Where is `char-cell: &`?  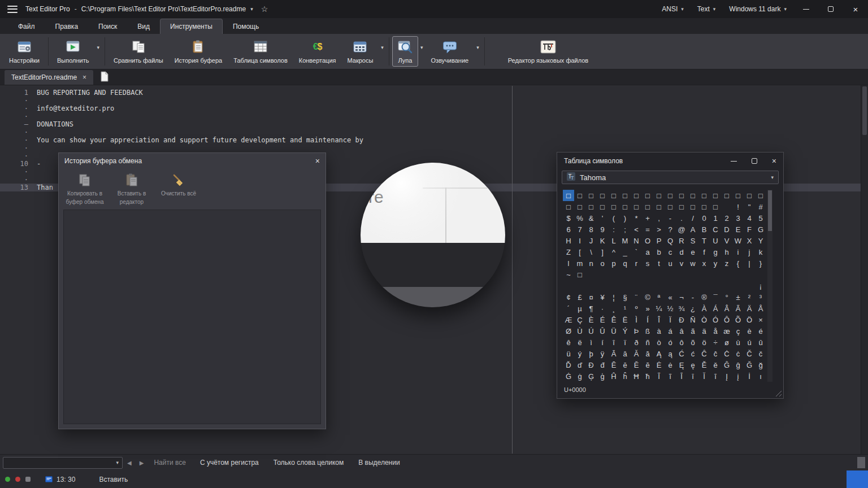
char-cell: & is located at coordinates (591, 218).